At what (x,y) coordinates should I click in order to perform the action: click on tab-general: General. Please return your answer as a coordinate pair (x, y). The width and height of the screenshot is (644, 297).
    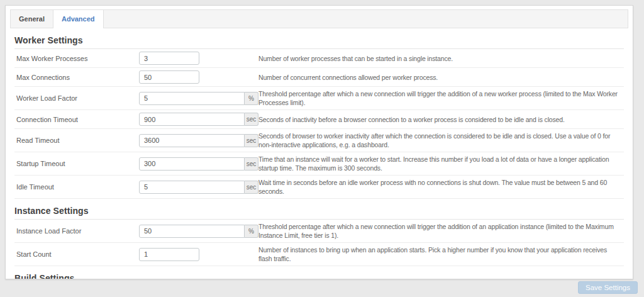
    Looking at the image, I should click on (32, 19).